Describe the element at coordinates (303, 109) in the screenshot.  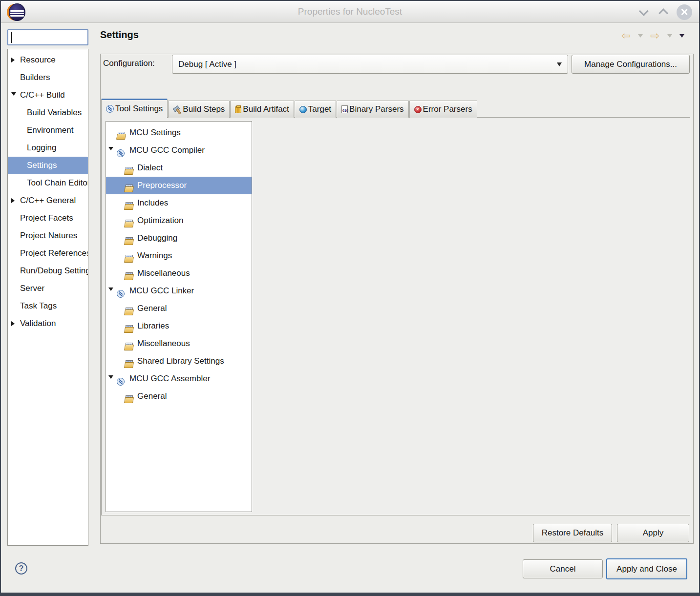
I see `target-icon` at that location.